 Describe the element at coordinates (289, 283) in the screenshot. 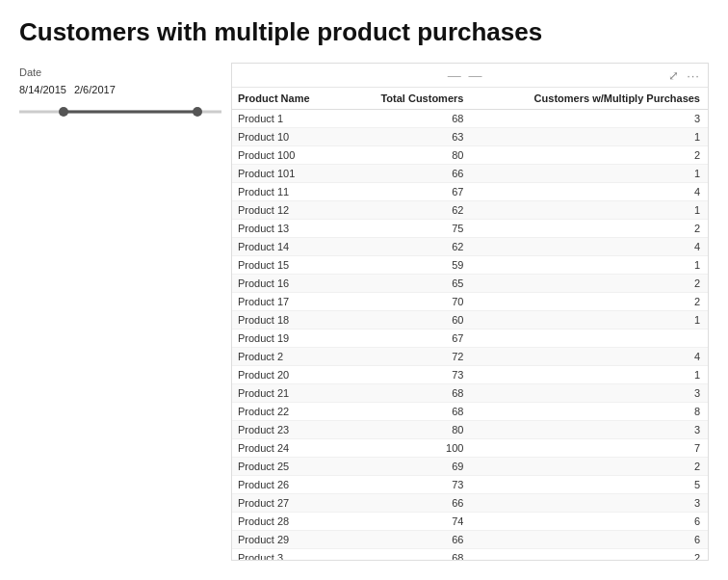

I see `table-cell: Product 16` at that location.